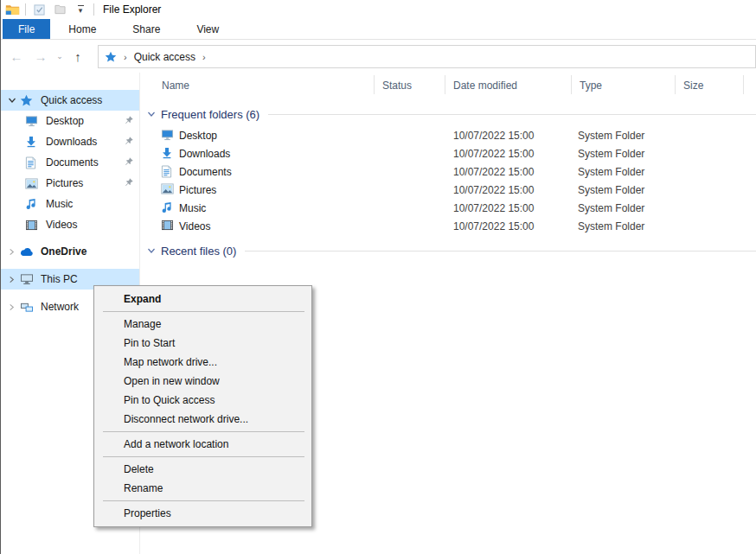 Image resolution: width=756 pixels, height=554 pixels. Describe the element at coordinates (65, 121) in the screenshot. I see `sidebar-item-label: Desktop` at that location.